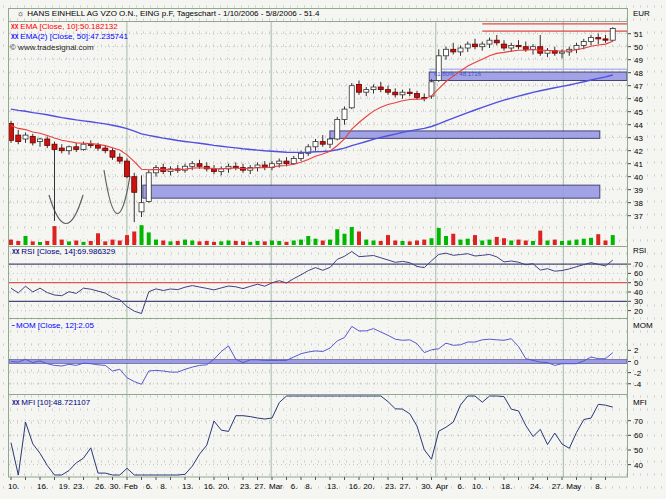 Image resolution: width=666 pixels, height=499 pixels. Describe the element at coordinates (173, 14) in the screenshot. I see `chart-title: HANS EINHELL AG VZO O.N., EING p.F, Tage…` at that location.